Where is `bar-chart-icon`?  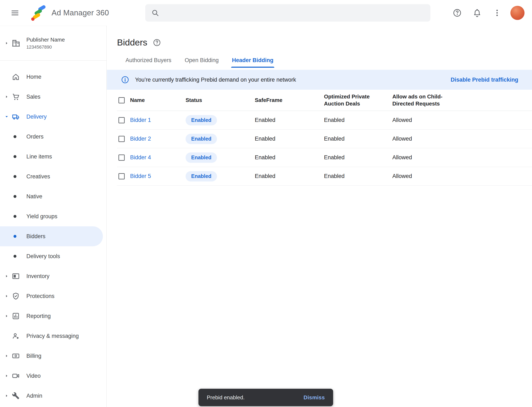
bar-chart-icon is located at coordinates (16, 316).